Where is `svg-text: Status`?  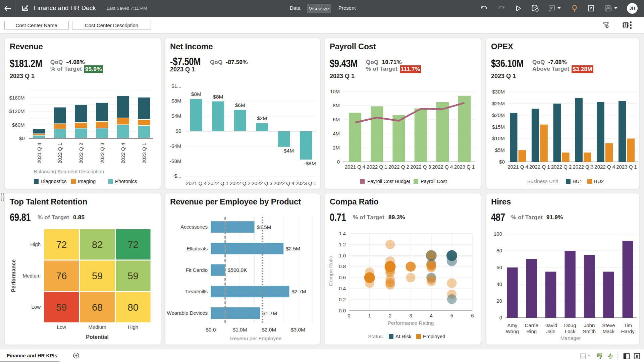
svg-text: Status is located at coordinates (375, 337).